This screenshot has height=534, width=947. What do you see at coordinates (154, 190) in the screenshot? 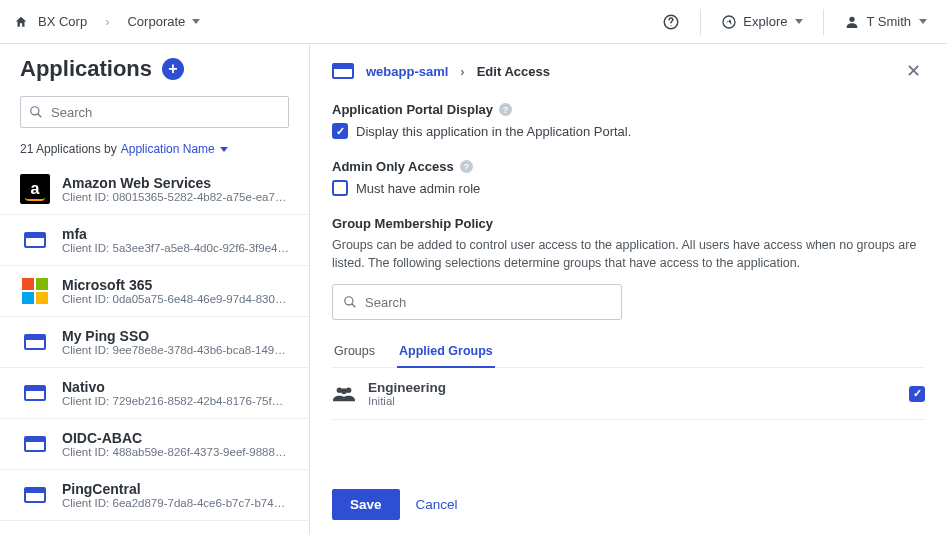
I see `application-row: aAmazon Web ServicesClient ID: 08015365-…` at bounding box center [154, 190].